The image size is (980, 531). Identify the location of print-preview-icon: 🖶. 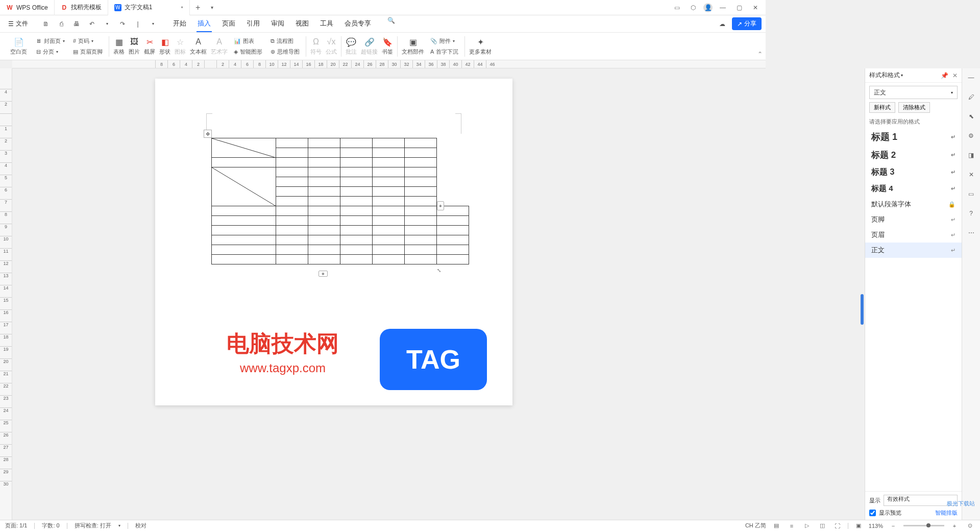
(77, 24).